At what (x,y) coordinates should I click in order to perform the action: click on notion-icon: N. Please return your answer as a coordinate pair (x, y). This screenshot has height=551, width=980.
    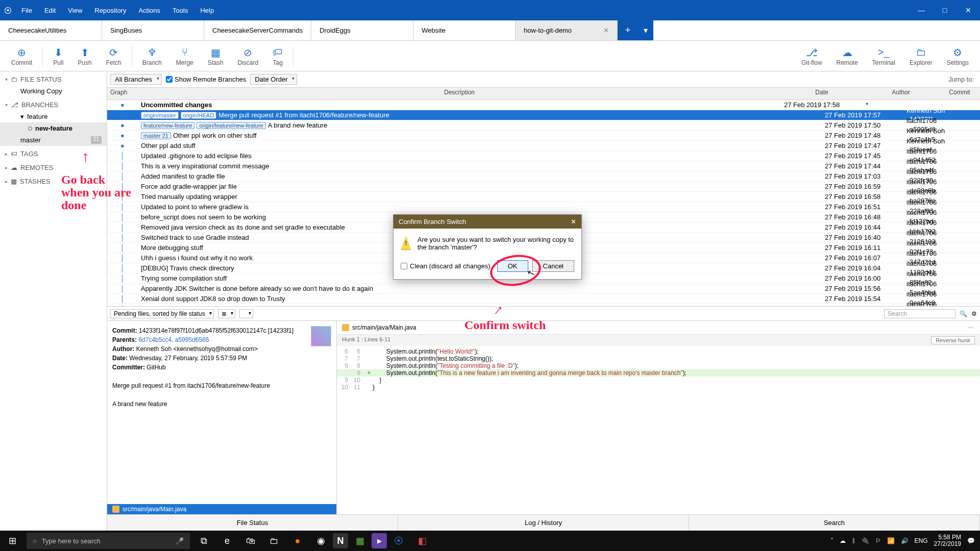
    Looking at the image, I should click on (340, 541).